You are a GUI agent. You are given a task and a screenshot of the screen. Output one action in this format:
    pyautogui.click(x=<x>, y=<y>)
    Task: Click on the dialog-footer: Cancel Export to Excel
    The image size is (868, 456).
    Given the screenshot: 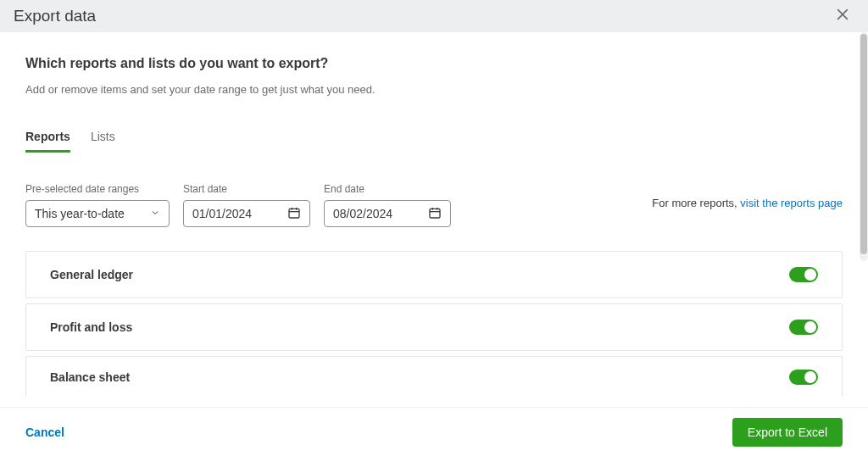 What is the action you would take?
    pyautogui.click(x=434, y=431)
    